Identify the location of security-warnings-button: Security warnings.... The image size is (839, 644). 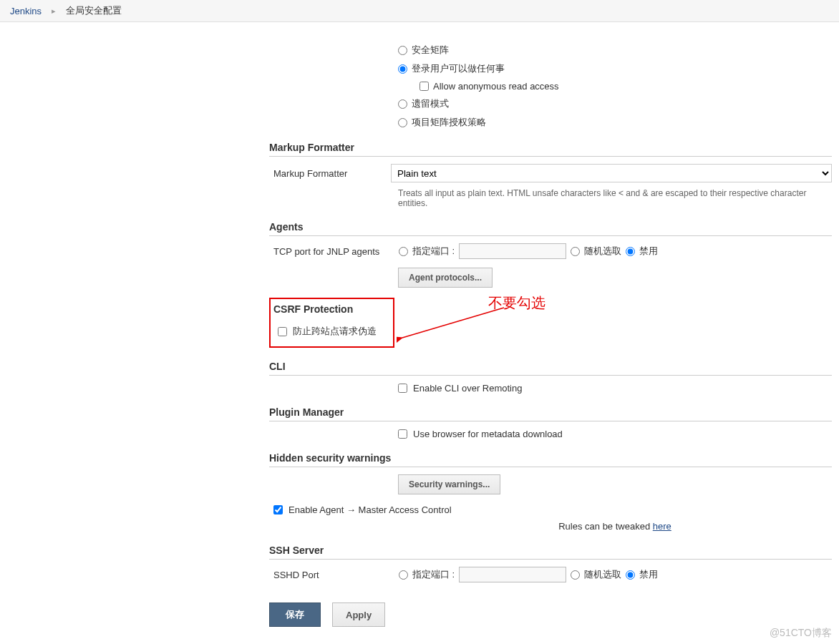
(450, 484).